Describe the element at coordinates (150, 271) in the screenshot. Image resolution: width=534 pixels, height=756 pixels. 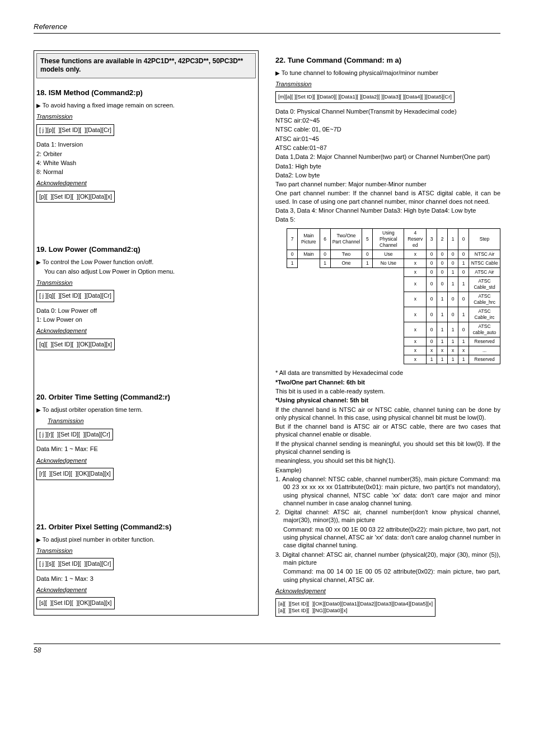
I see `s19-desc2: You can also adjust Low Power in Option …` at that location.